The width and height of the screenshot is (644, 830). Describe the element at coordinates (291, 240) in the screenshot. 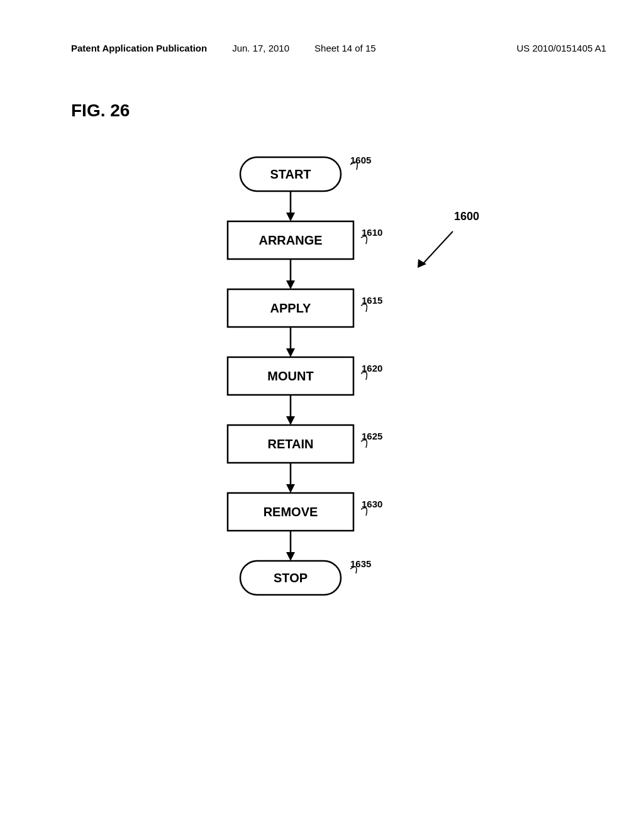

I see `arrange-label: ARRANGE` at that location.